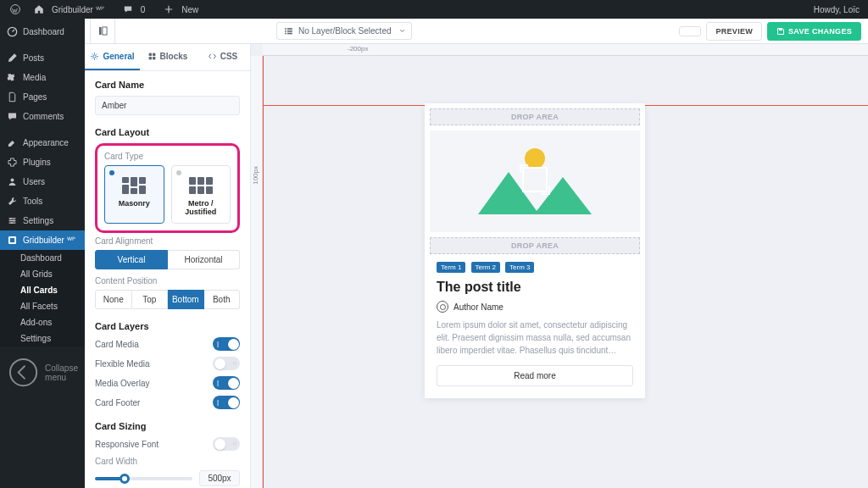 This screenshot has height=488, width=868. What do you see at coordinates (131, 259) in the screenshot?
I see `alignment-vertical: Vertical` at bounding box center [131, 259].